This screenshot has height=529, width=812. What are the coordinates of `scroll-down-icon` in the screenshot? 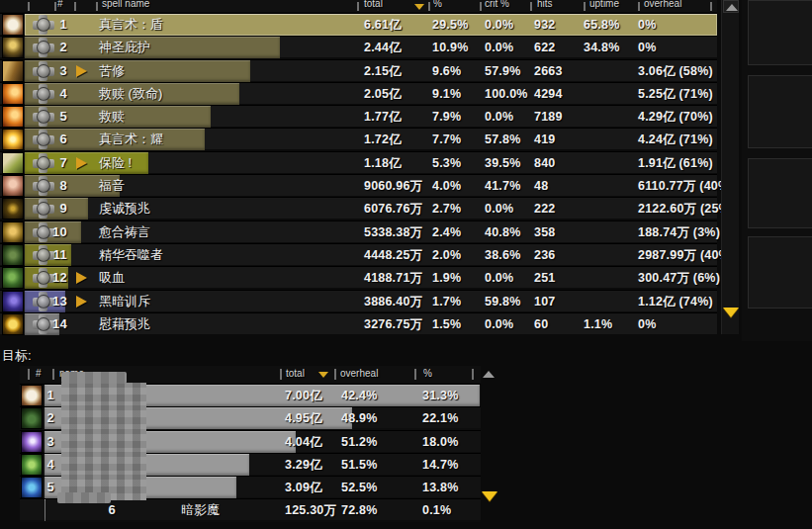 It's located at (490, 504).